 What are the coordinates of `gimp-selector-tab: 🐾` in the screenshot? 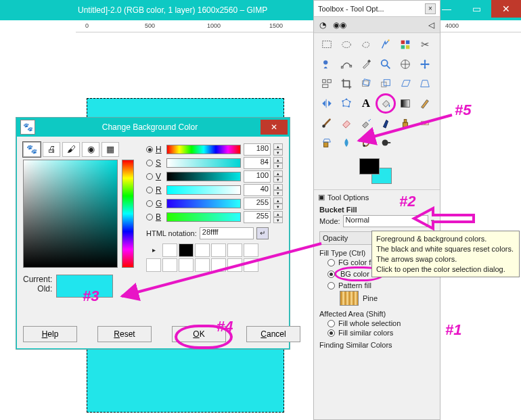 It's located at (32, 149).